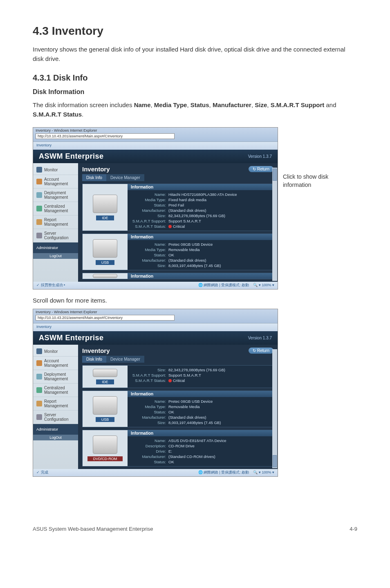 This screenshot has height=588, width=390. I want to click on heading-disk-information: Disk Information, so click(195, 92).